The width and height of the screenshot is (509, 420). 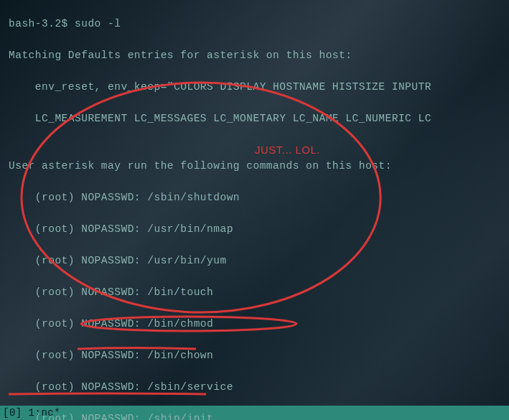 What do you see at coordinates (258, 166) in the screenshot?
I see `output-line: User asterisk may run the following comm…` at bounding box center [258, 166].